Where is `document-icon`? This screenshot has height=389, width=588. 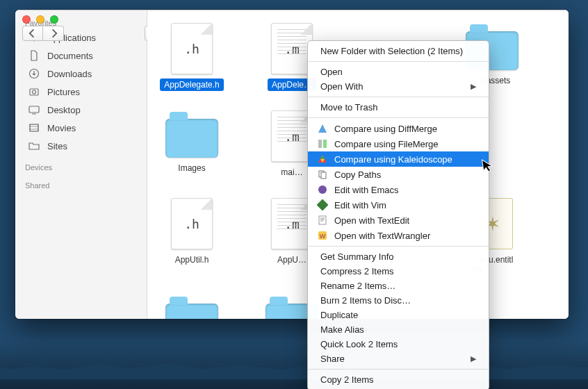
document-icon is located at coordinates (34, 56).